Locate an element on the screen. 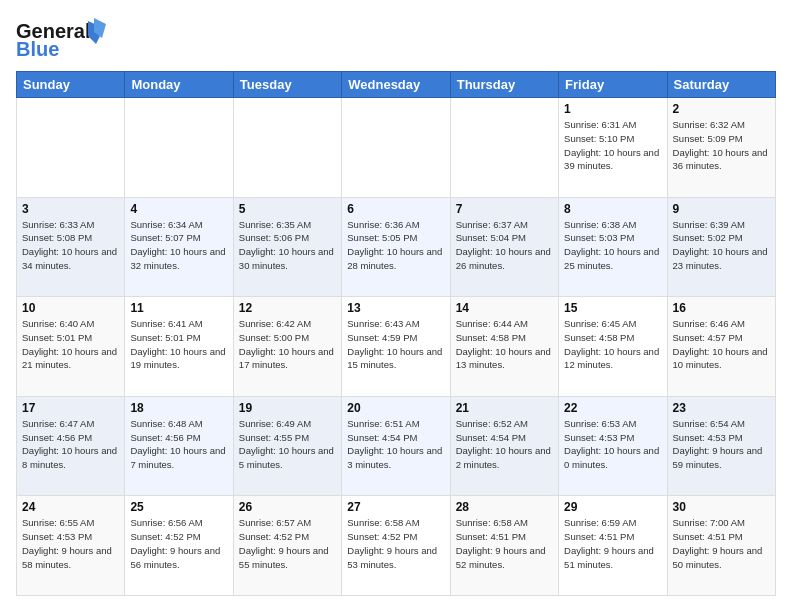 The width and height of the screenshot is (792, 612). day-number: 29 is located at coordinates (612, 507).